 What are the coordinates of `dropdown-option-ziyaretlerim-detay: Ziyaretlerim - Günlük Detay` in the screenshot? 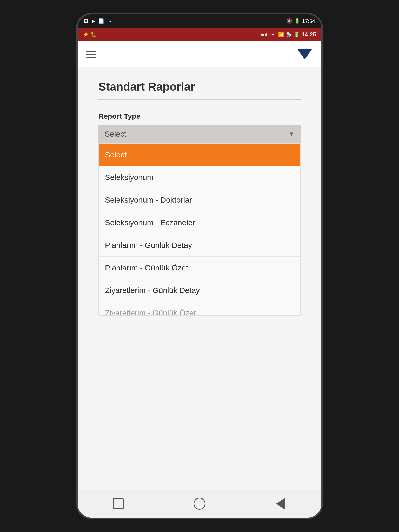 It's located at (200, 290).